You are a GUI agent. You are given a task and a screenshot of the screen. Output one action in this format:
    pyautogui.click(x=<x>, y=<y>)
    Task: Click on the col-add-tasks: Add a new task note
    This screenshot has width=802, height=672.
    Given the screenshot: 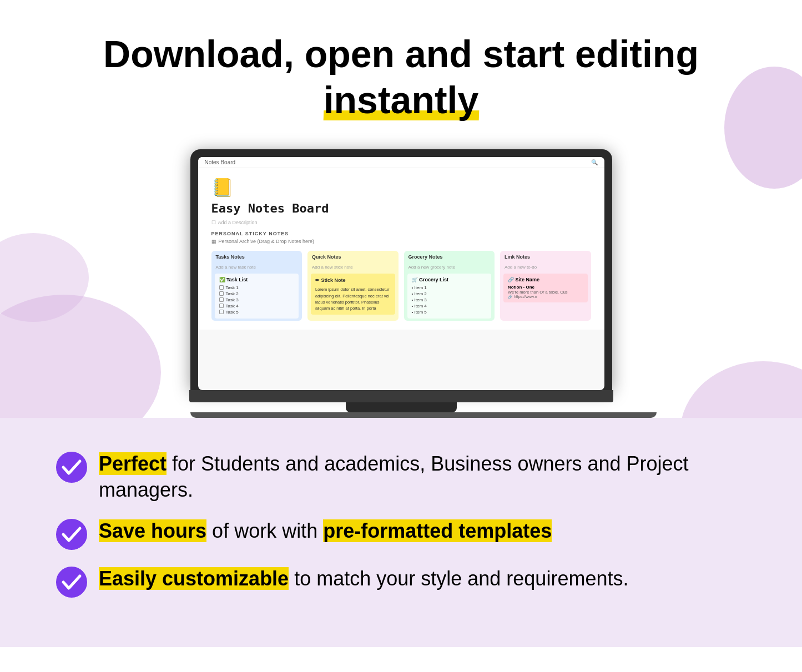 What is the action you would take?
    pyautogui.click(x=257, y=267)
    